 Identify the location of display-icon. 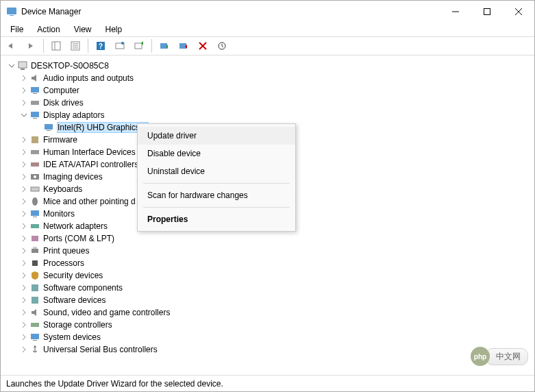
(49, 127).